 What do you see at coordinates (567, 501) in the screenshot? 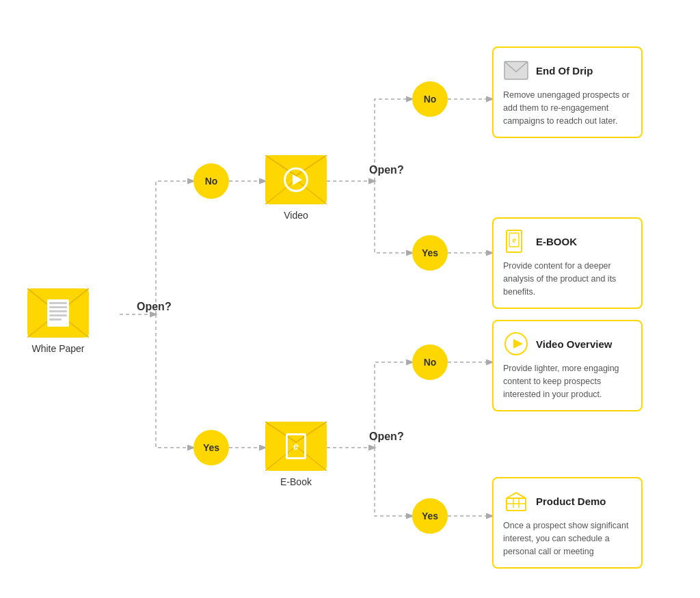
I see `result-card-header-4: Product Demo` at bounding box center [567, 501].